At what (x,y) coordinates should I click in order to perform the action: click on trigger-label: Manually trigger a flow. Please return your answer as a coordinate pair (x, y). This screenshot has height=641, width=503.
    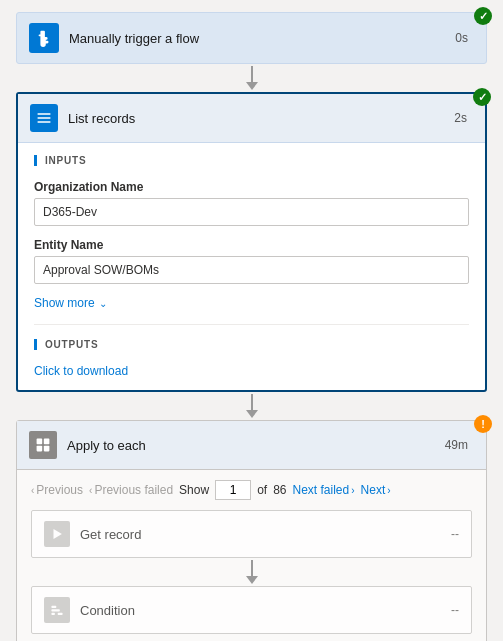
    Looking at the image, I should click on (262, 38).